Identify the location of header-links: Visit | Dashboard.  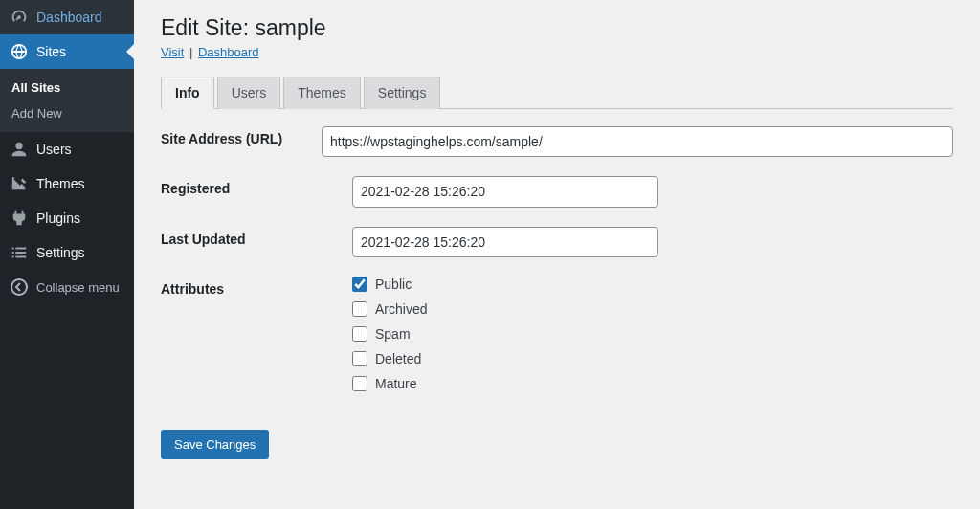
(557, 52).